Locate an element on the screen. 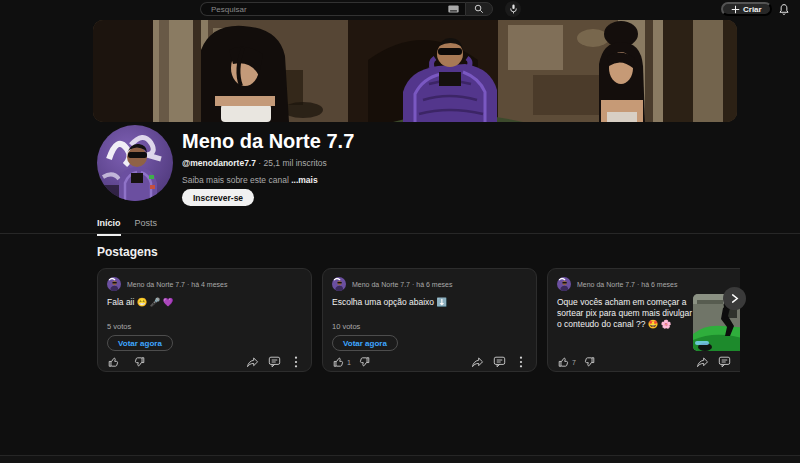  post-text: Fala aii 😁 🎤 💜 is located at coordinates (204, 302).